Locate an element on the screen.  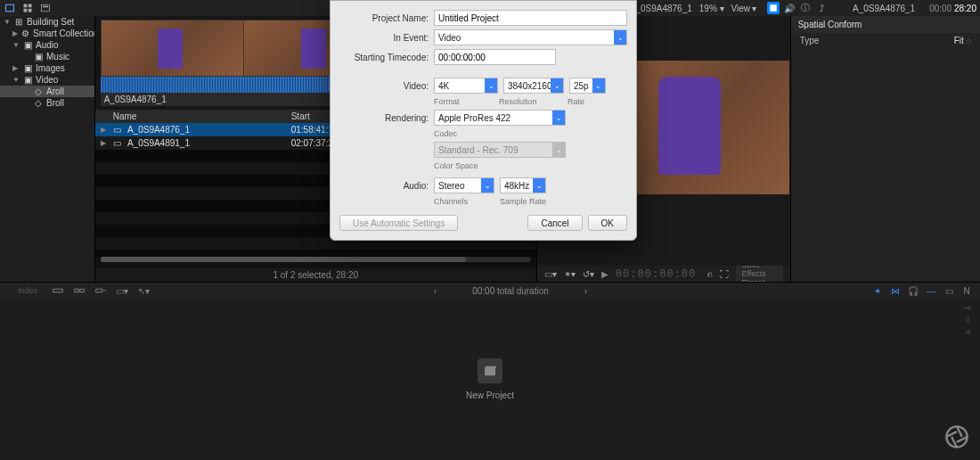
play-button: ▶ is located at coordinates (605, 275).